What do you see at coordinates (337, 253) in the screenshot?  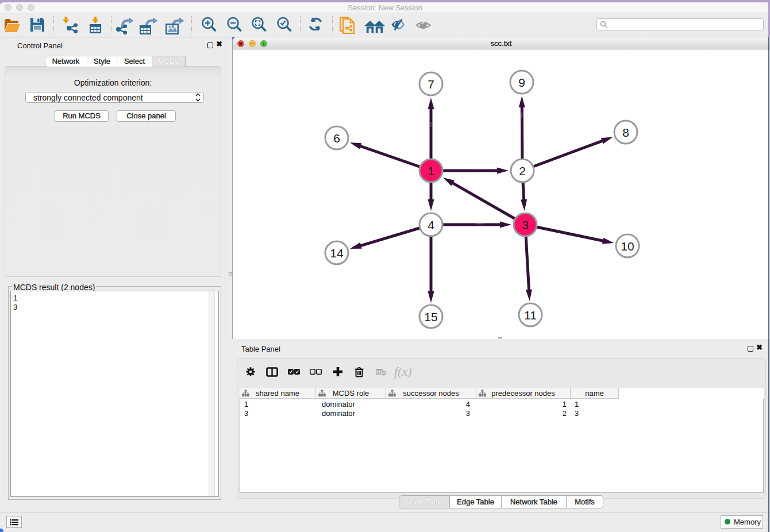 I see `svg-text: 14` at bounding box center [337, 253].